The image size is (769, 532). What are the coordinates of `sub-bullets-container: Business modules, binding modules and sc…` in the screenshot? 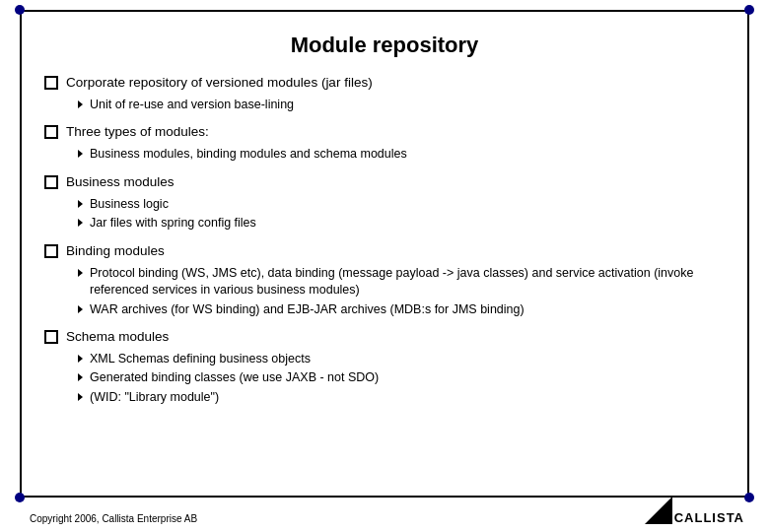 It's located at (401, 155).